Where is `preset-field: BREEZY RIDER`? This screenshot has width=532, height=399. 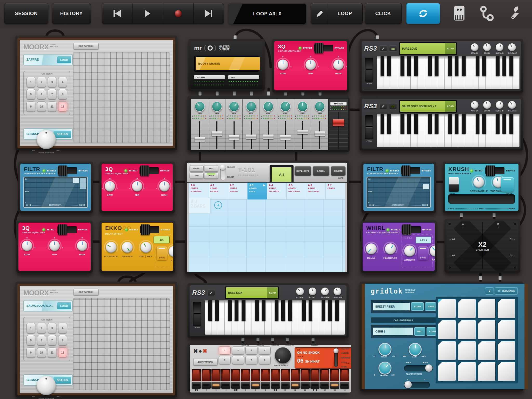 preset-field: BREEZY RIDER is located at coordinates (392, 307).